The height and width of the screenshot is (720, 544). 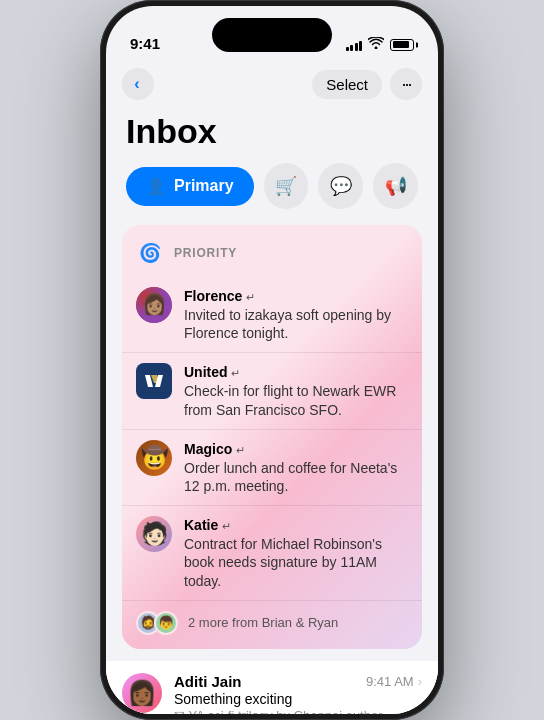 I want to click on priority-item-katie: 🧑🏻 Katie ↵ Contract for Michael Robinson…, so click(x=272, y=552).